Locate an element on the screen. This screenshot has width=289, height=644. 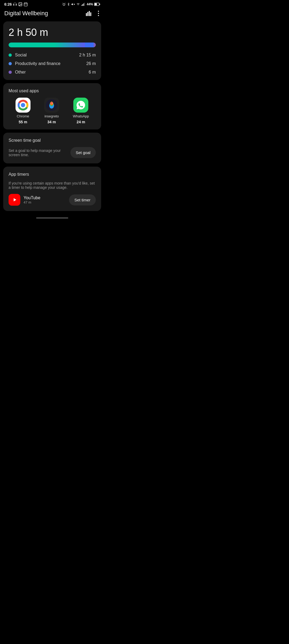
insegreto-name: insegreto is located at coordinates (51, 116).